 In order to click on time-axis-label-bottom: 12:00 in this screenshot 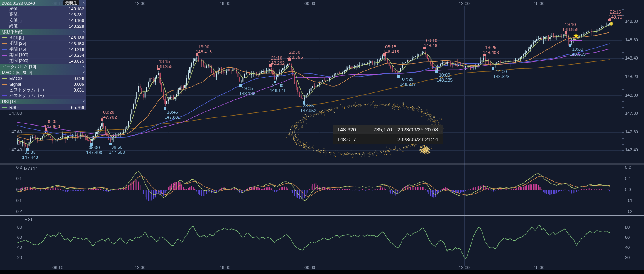, I will do `click(140, 267)`.